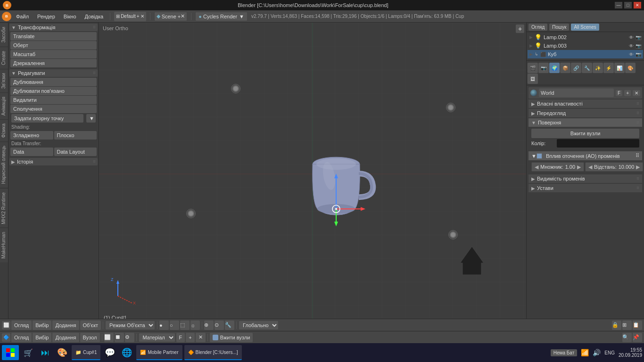 This screenshot has height=362, width=644. Describe the element at coordinates (610, 353) in the screenshot. I see `language-indicator: ENG` at that location.